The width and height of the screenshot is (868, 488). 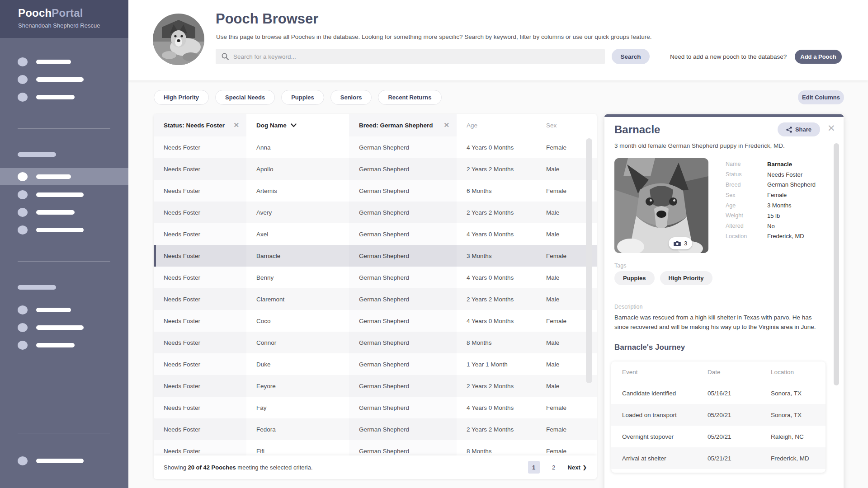 What do you see at coordinates (798, 393) in the screenshot?
I see `journey-location-cell: Sonora, TX` at bounding box center [798, 393].